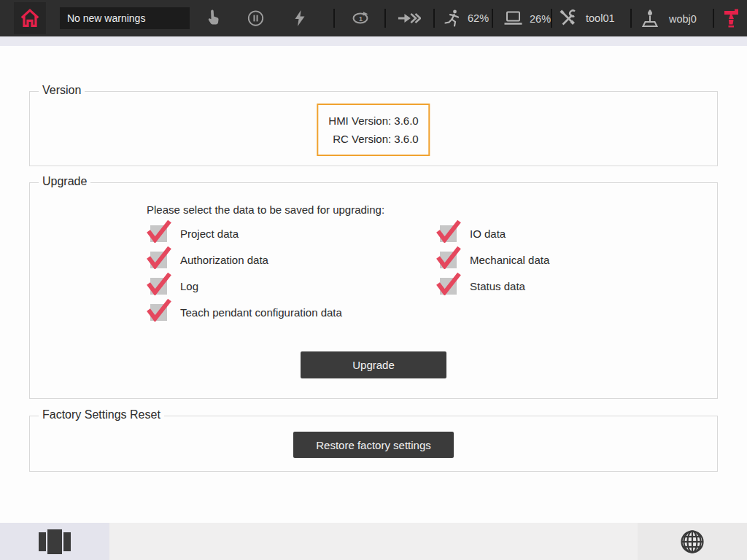 The height and width of the screenshot is (560, 747). What do you see at coordinates (409, 18) in the screenshot?
I see `step-forward-button` at bounding box center [409, 18].